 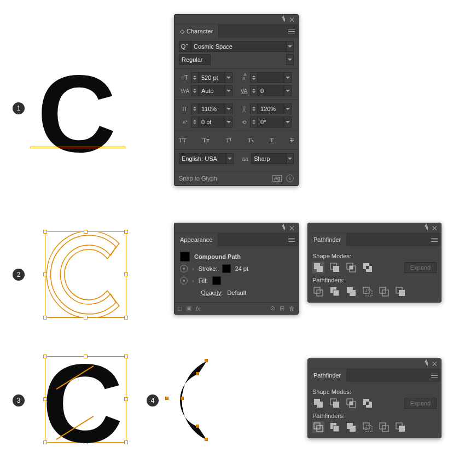 I want to click on superscript-button: T¹, so click(x=229, y=140).